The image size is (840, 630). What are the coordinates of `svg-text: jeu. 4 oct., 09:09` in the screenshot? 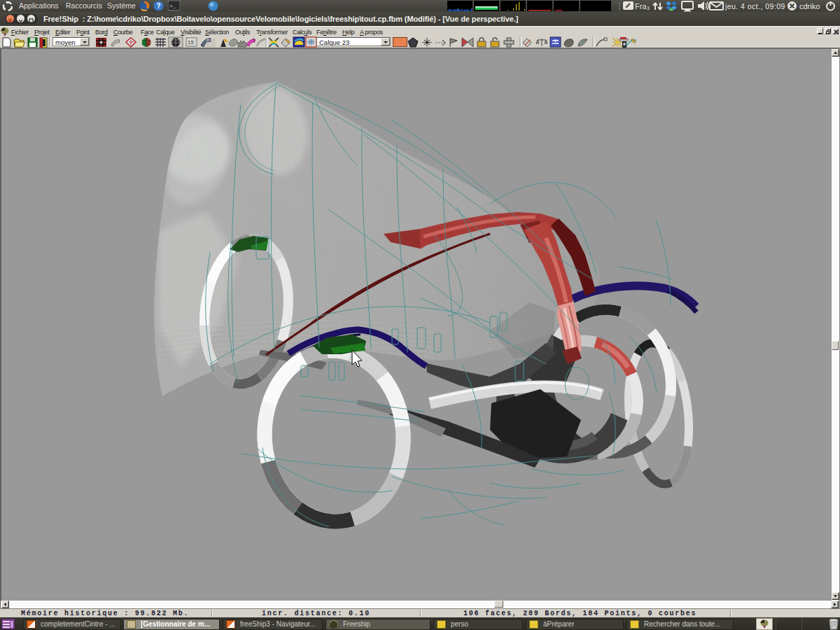 It's located at (755, 6).